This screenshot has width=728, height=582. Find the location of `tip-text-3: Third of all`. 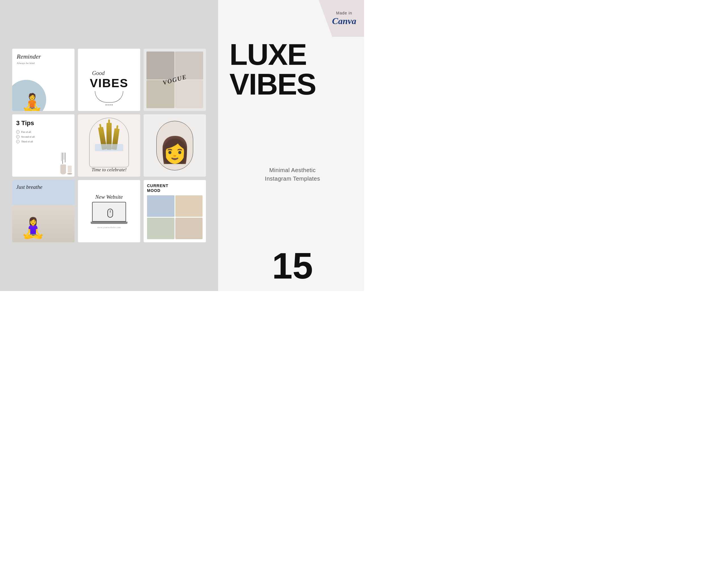

tip-text-3: Third of all is located at coordinates (27, 142).